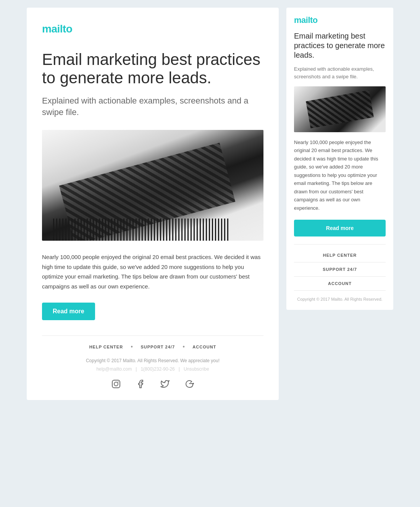 The width and height of the screenshot is (420, 507). I want to click on right-title: Email marketing best practices to genera…, so click(340, 46).